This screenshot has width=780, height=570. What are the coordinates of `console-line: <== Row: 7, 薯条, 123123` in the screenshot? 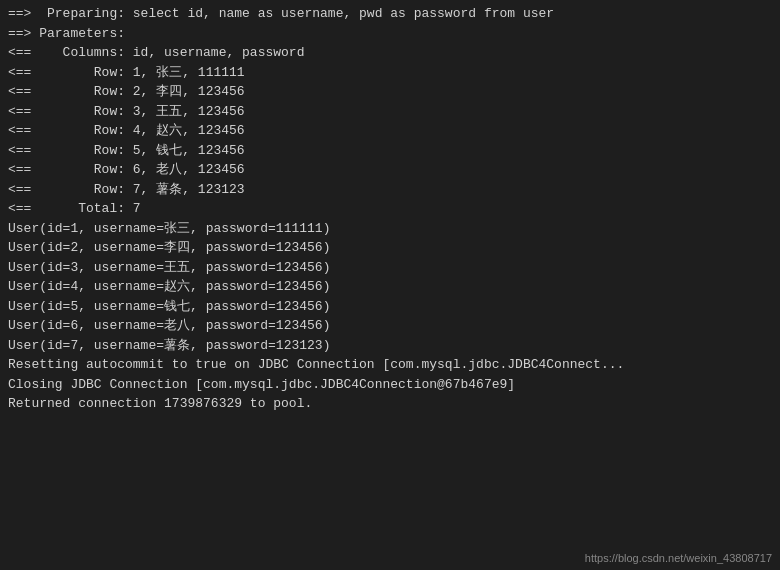 It's located at (390, 190).